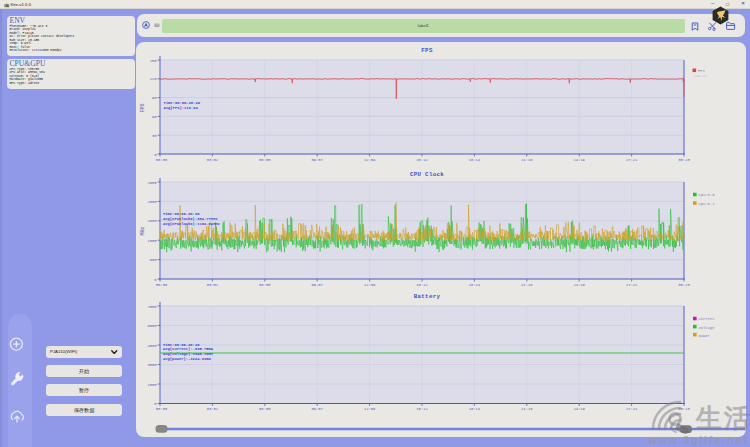  Describe the element at coordinates (154, 136) in the screenshot. I see `svg-text: 30` at that location.